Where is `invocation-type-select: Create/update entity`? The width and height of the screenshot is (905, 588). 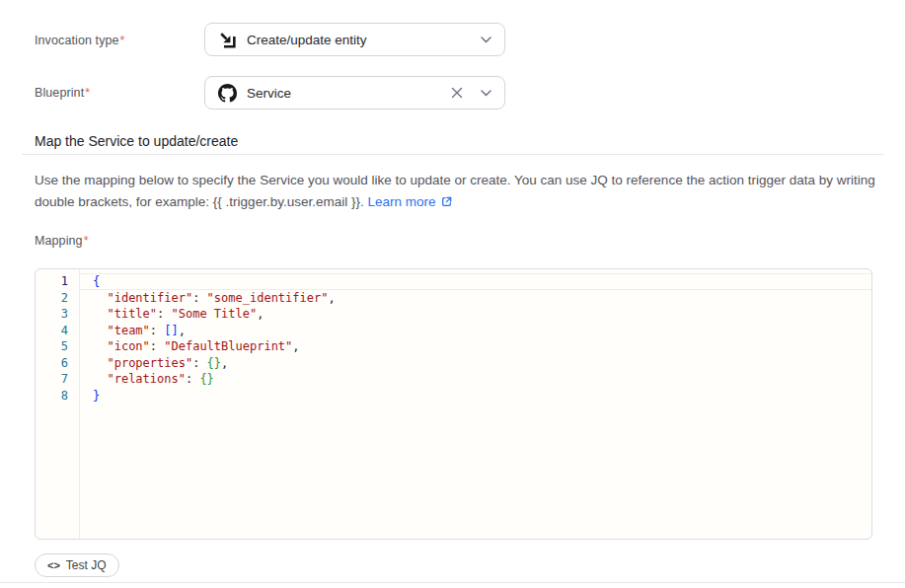
invocation-type-select: Create/update entity is located at coordinates (355, 39).